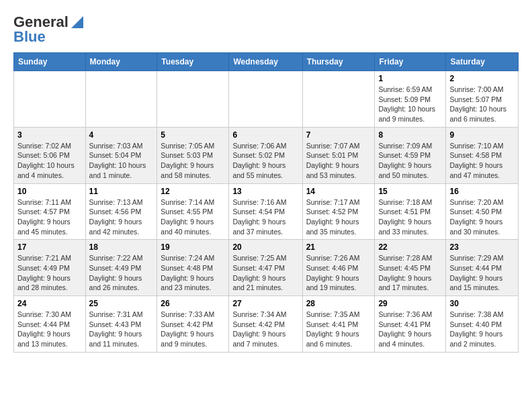 This screenshot has width=532, height=411. What do you see at coordinates (339, 135) in the screenshot?
I see `day-number: 7` at bounding box center [339, 135].